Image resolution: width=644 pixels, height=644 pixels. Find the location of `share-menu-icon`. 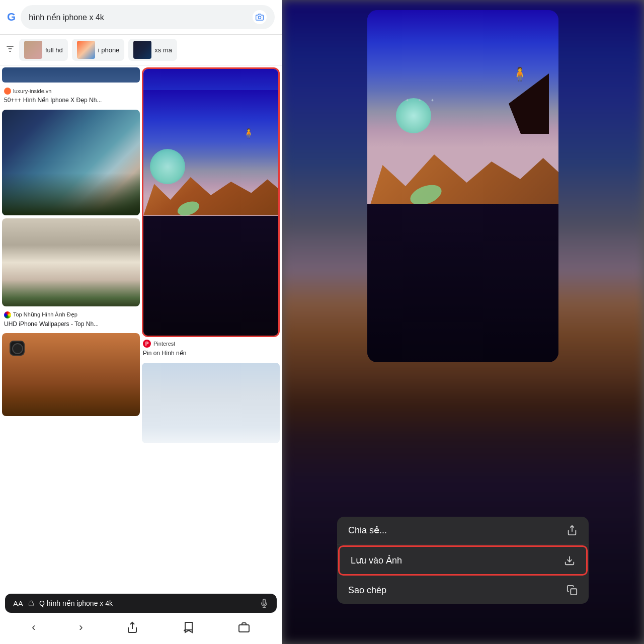

share-menu-icon is located at coordinates (572, 530).